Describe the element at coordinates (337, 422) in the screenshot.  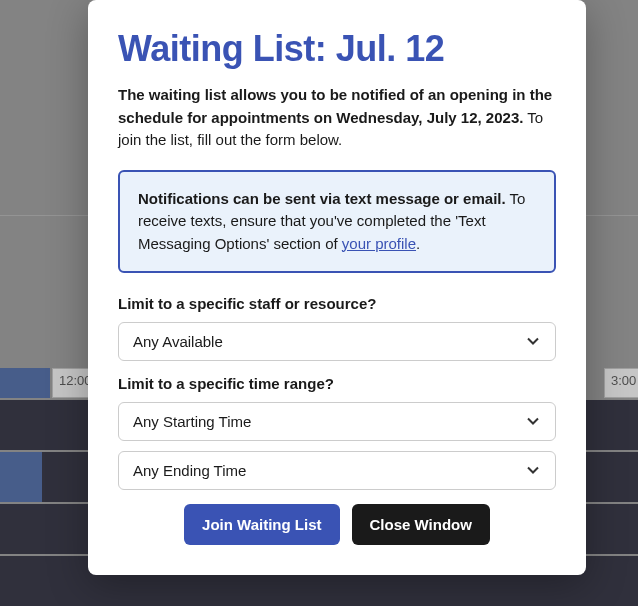
I see `start-time-select: Any Starting Time` at that location.